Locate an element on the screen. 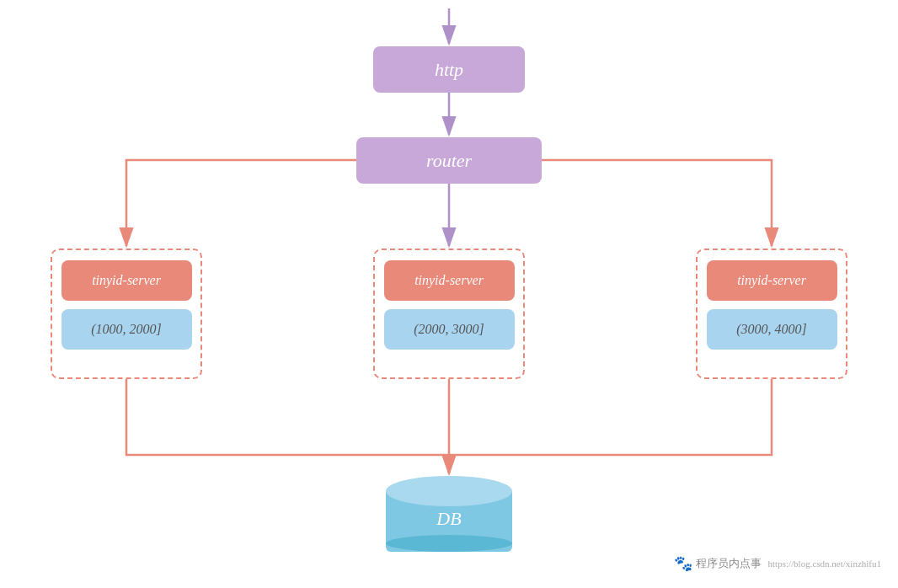  server-box-right: tinyid-server (3000, 4000] is located at coordinates (772, 313).